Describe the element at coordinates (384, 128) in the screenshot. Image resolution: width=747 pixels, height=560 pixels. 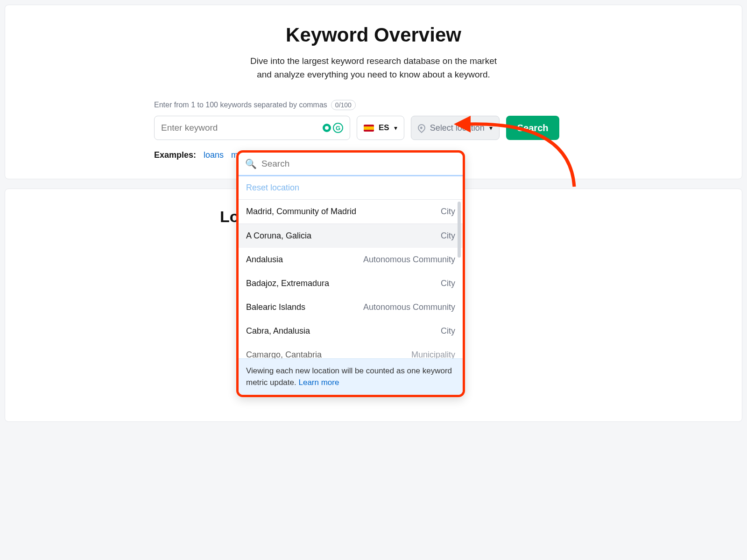
I see `database-code: ES` at that location.